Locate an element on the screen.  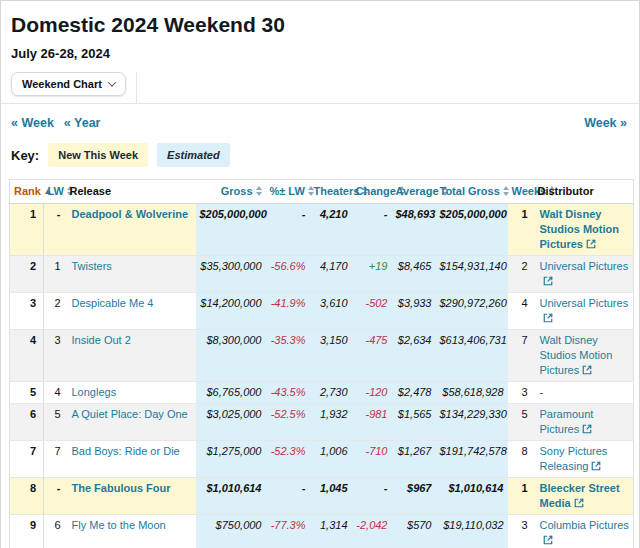
theaters-cell: 3,150 is located at coordinates (331, 356).